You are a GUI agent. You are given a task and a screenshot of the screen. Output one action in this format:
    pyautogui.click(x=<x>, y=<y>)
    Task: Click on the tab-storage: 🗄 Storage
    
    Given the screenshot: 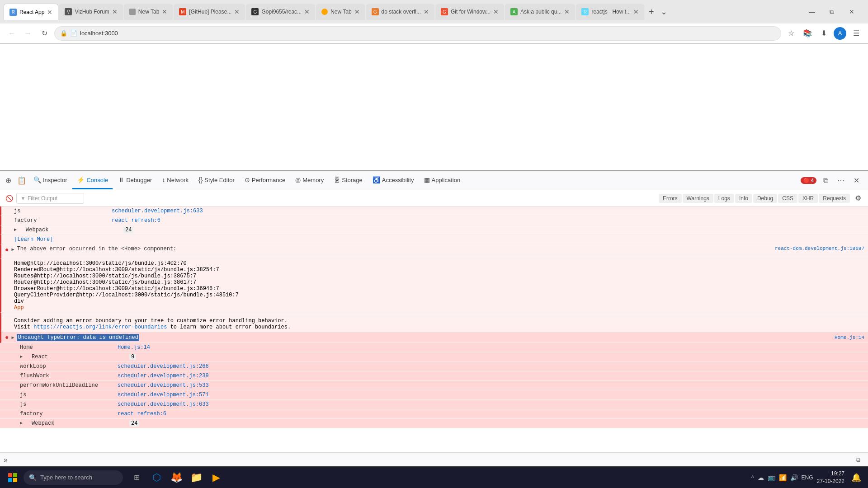 What is the action you would take?
    pyautogui.click(x=348, y=181)
    